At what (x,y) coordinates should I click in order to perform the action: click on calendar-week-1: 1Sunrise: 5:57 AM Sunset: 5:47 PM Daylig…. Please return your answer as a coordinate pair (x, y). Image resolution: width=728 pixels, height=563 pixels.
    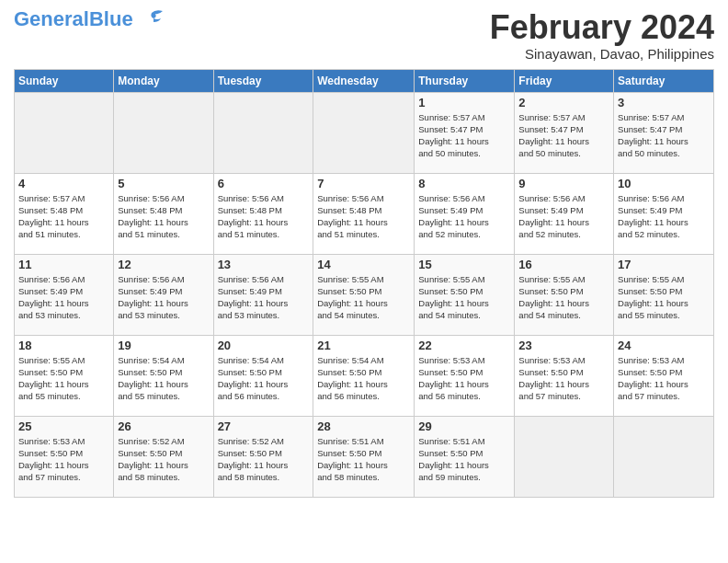
    Looking at the image, I should click on (364, 132).